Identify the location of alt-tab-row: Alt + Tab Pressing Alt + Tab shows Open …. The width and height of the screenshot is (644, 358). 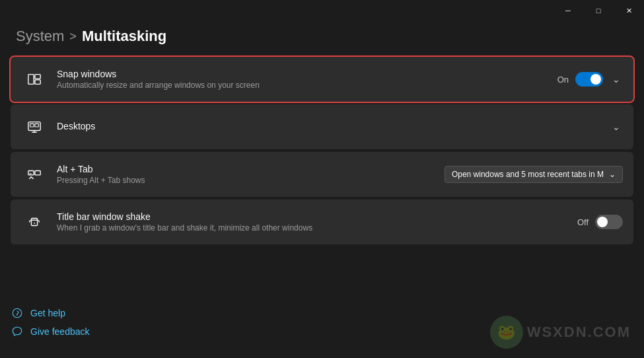
(322, 174).